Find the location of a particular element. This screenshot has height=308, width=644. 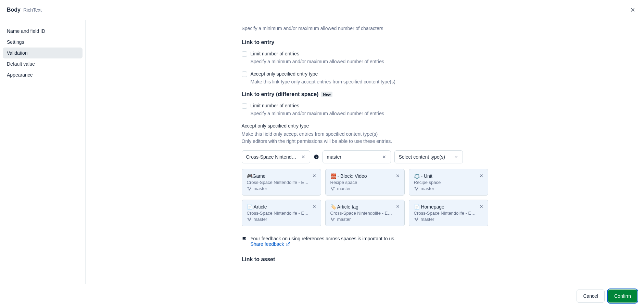

sidebar-item-validation: Validation is located at coordinates (42, 53).